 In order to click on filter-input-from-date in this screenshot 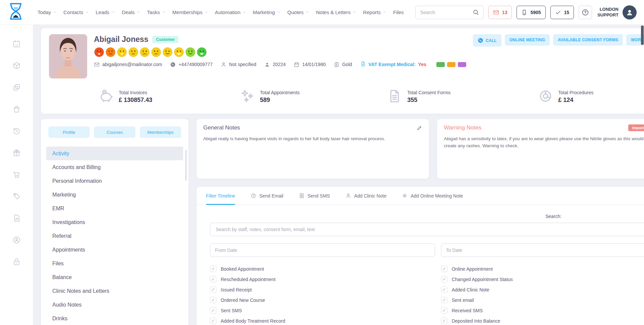, I will do `click(323, 250)`.